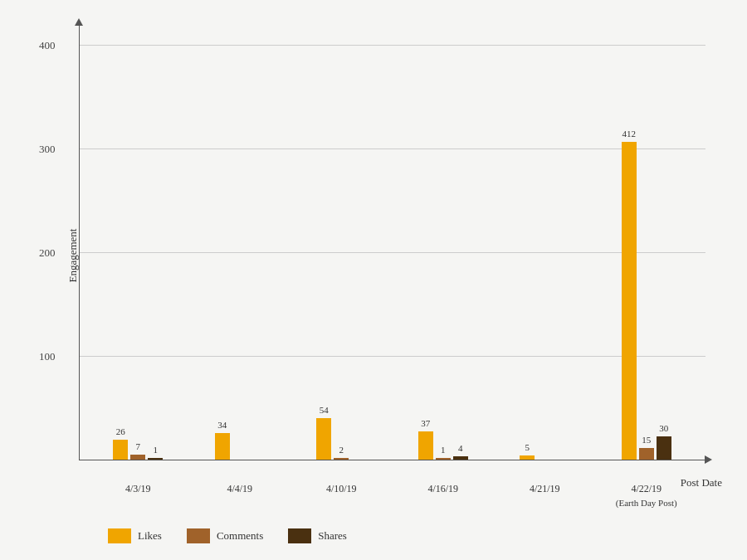 Image resolution: width=747 pixels, height=560 pixels. I want to click on bar-label-shares: 30, so click(664, 429).